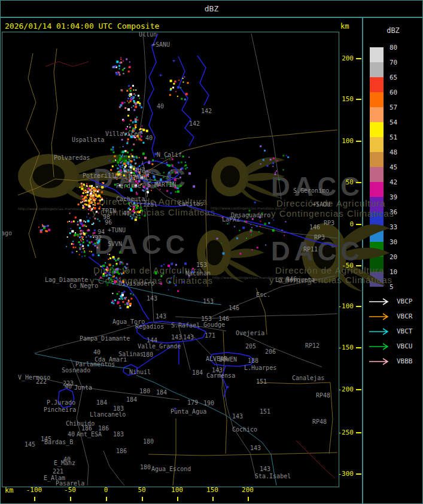  Describe the element at coordinates (82, 26) in the screenshot. I see `timestamp-label: 2026/01/14 01:04:00 UTC Composite` at that location.